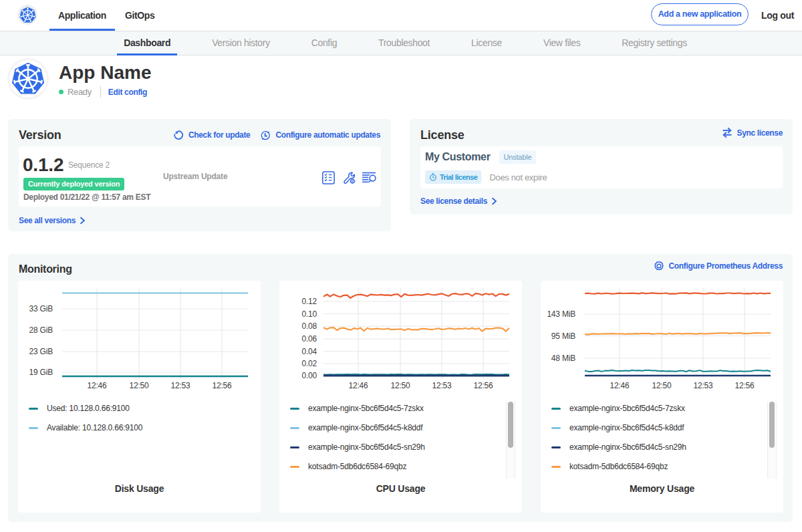 The height and width of the screenshot is (532, 802). I want to click on svg-text: 0.04, so click(309, 352).